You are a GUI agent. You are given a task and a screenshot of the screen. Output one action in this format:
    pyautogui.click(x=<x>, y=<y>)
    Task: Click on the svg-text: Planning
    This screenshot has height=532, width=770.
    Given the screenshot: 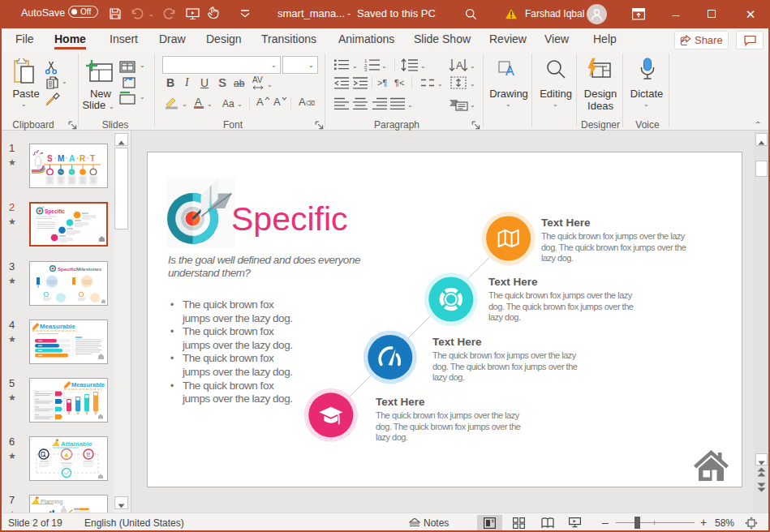 What is the action you would take?
    pyautogui.click(x=52, y=502)
    